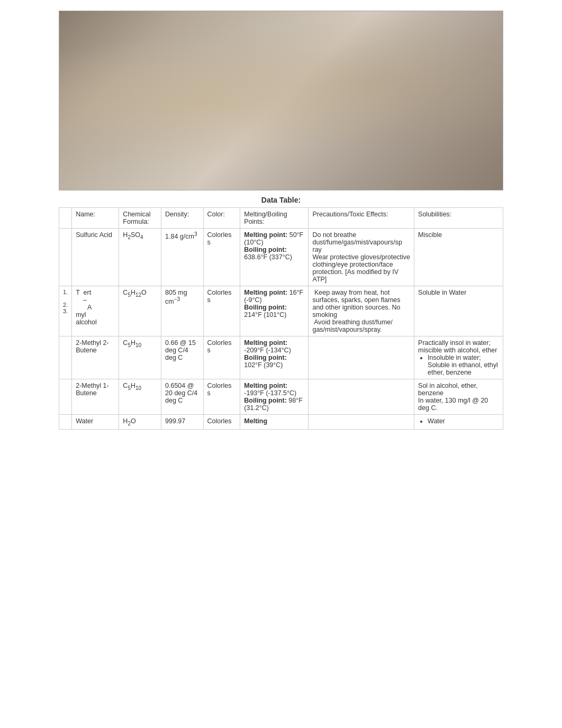 This screenshot has height=728, width=562. What do you see at coordinates (183, 218) in the screenshot?
I see `header-density: Density:` at bounding box center [183, 218].